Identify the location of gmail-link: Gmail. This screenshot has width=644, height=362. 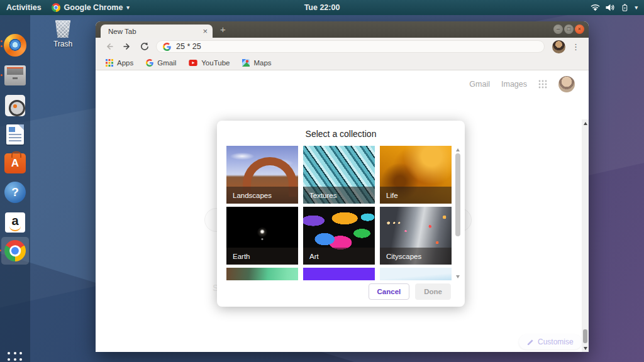
(479, 84).